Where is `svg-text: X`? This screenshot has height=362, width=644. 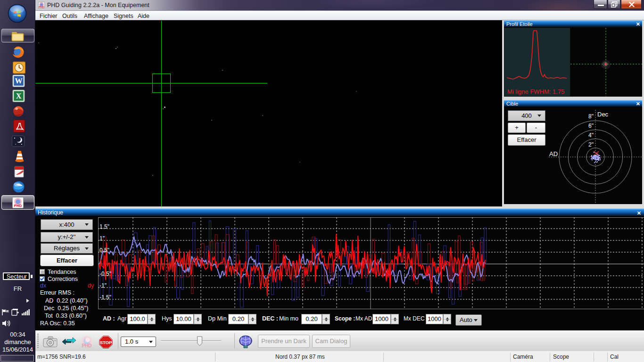 svg-text: X is located at coordinates (19, 96).